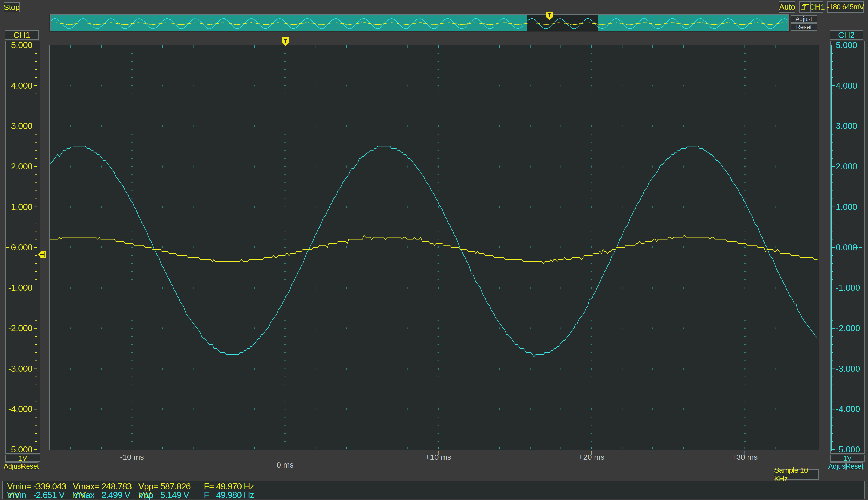 The height and width of the screenshot is (500, 868). Describe the element at coordinates (804, 27) in the screenshot. I see `overview-reset-button: Reset` at that location.